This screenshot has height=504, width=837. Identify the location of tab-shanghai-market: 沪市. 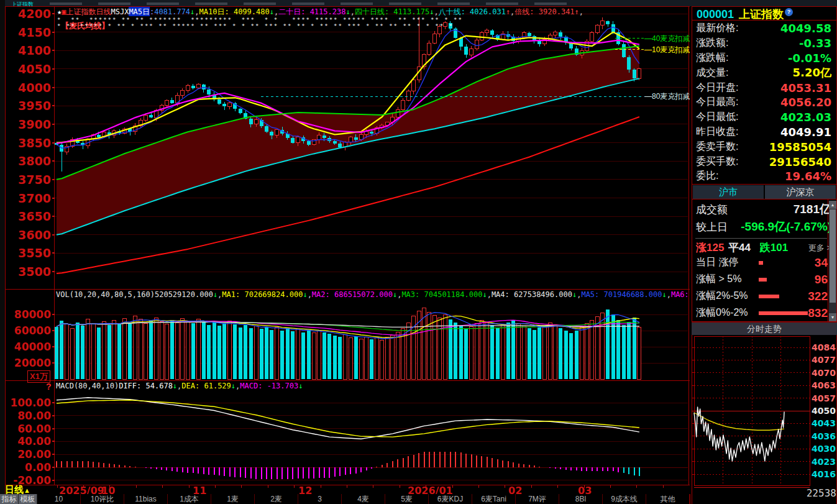
(728, 192).